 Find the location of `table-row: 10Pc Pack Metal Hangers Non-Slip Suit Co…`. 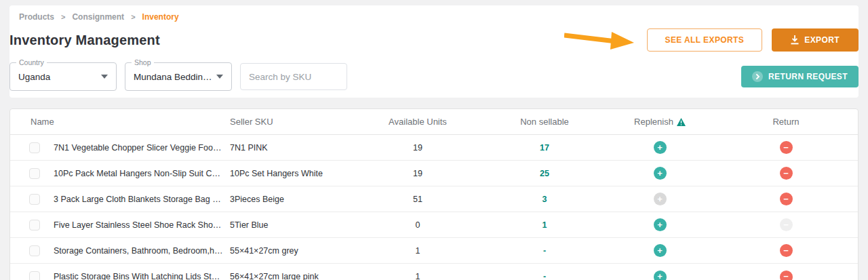

table-row: 10Pc Pack Metal Hangers Non-Slip Suit Co… is located at coordinates (434, 174).